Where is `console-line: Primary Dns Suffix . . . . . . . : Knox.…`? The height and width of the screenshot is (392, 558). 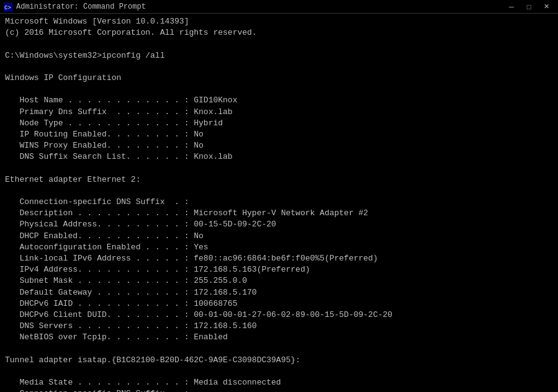
console-line: Primary Dns Suffix . . . . . . . : Knox.… is located at coordinates (279, 112).